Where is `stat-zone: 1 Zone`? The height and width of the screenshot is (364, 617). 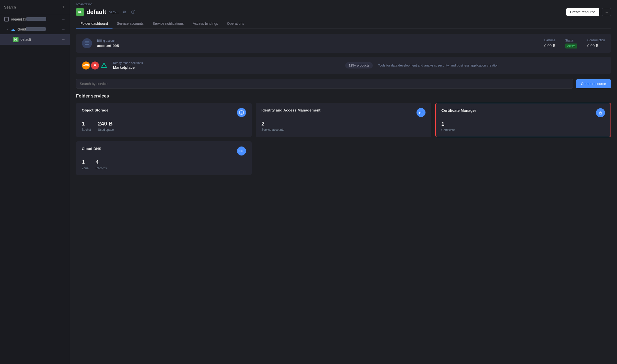 stat-zone: 1 Zone is located at coordinates (85, 164).